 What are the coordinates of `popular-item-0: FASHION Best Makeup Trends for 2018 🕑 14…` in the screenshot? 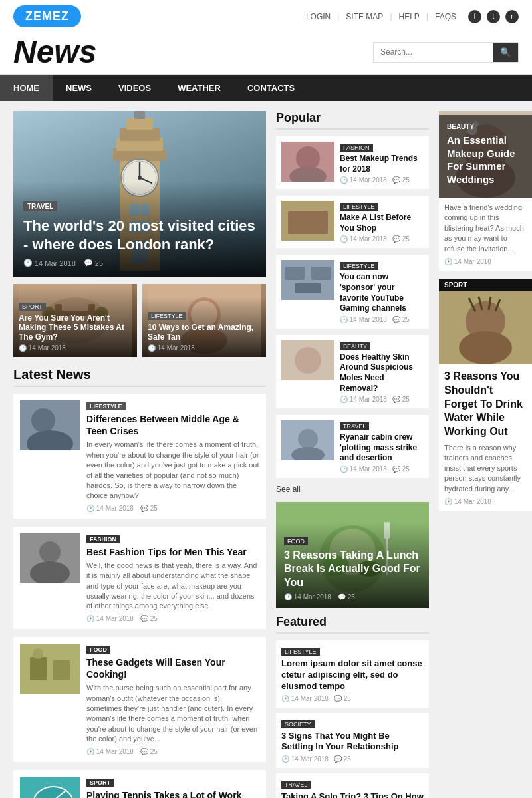 It's located at (352, 162).